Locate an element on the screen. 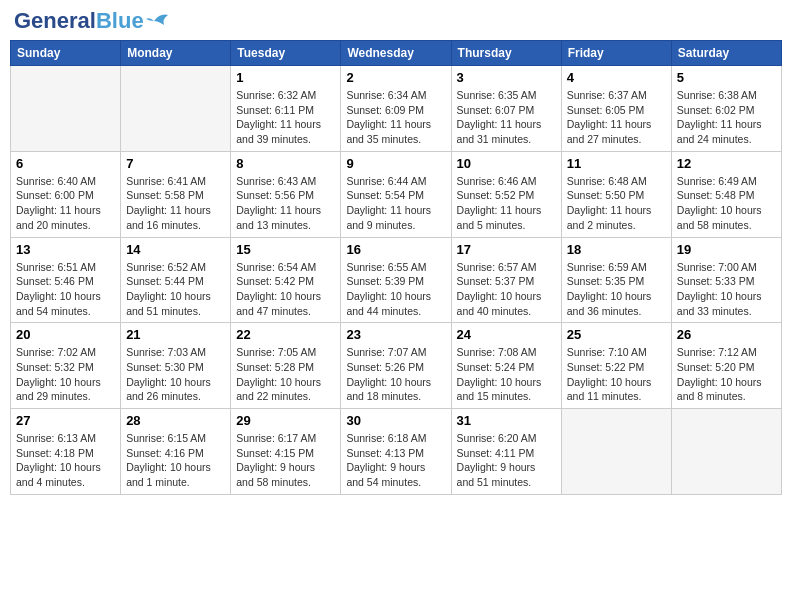 This screenshot has height=612, width=792. weekday-header-tuesday: Tuesday is located at coordinates (286, 54).